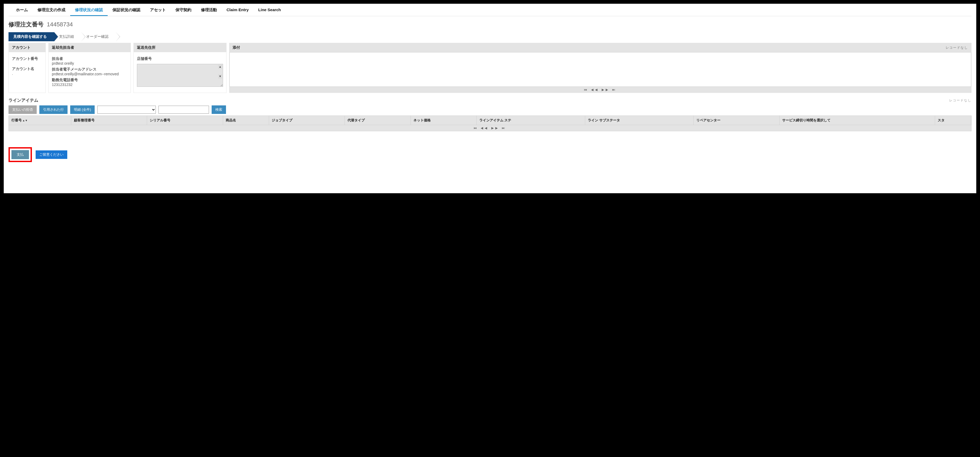 The image size is (980, 457). I want to click on line-items-pager: ⏮ ◀◀ ▶▶ ⏭, so click(490, 128).